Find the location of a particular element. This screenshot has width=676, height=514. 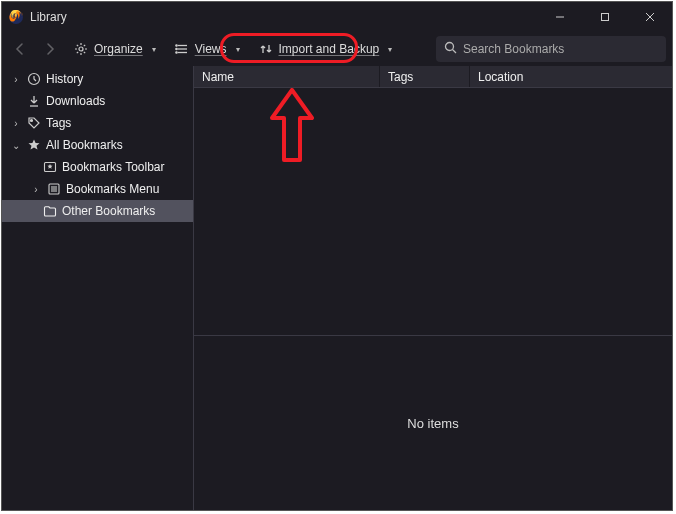

column-header-location: Location is located at coordinates (571, 76).